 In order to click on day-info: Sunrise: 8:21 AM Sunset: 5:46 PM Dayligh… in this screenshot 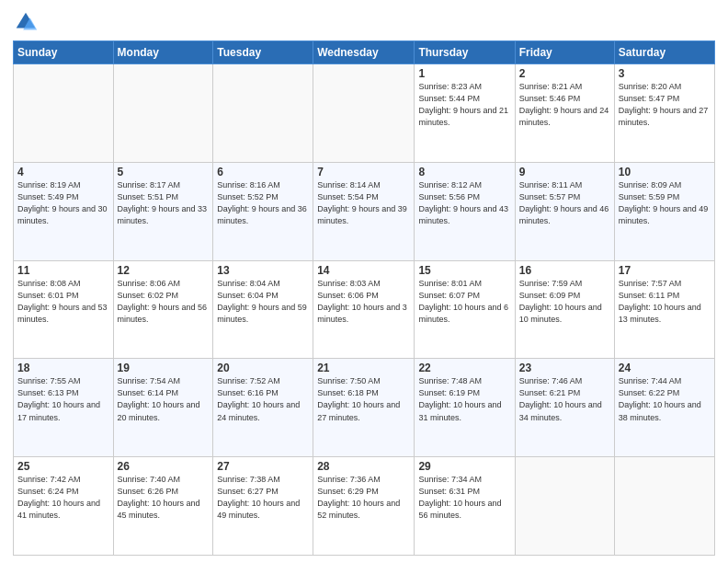, I will do `click(564, 105)`.